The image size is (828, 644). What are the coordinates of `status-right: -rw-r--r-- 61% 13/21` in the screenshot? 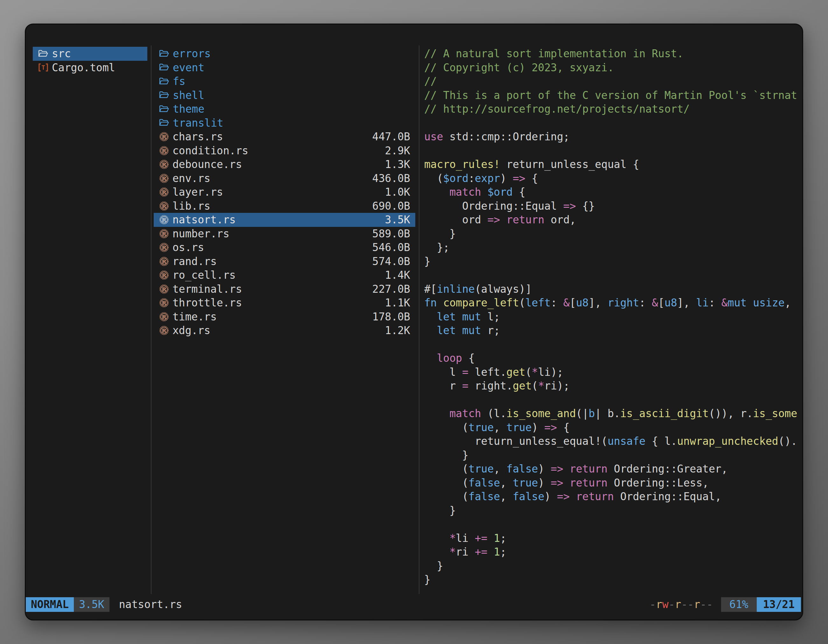 It's located at (726, 605).